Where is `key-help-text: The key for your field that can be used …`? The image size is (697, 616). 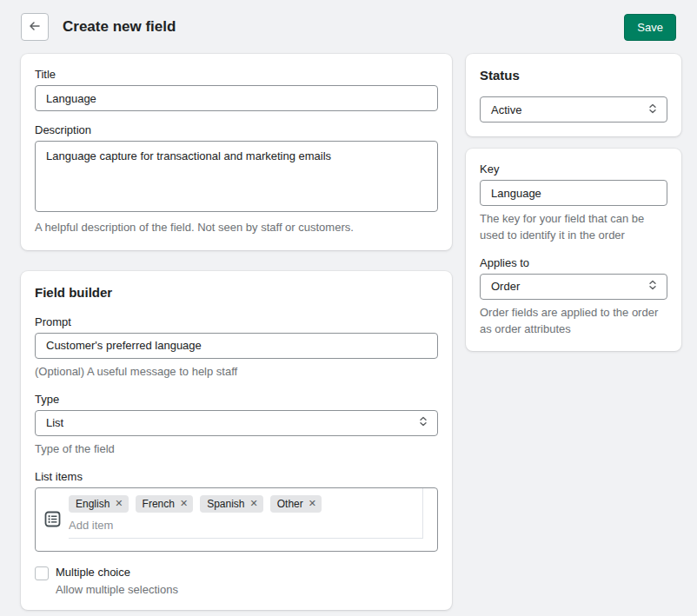 key-help-text: The key for your field that can be used … is located at coordinates (574, 228).